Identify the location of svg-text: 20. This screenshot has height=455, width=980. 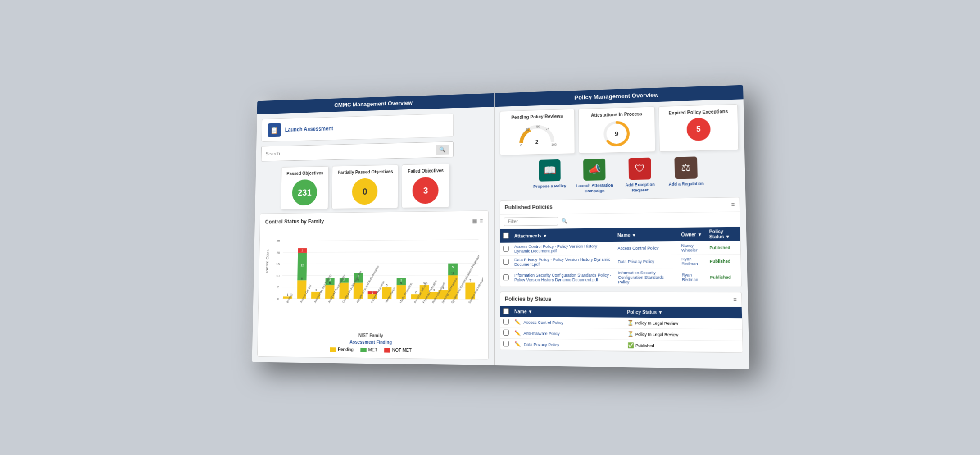
(278, 252).